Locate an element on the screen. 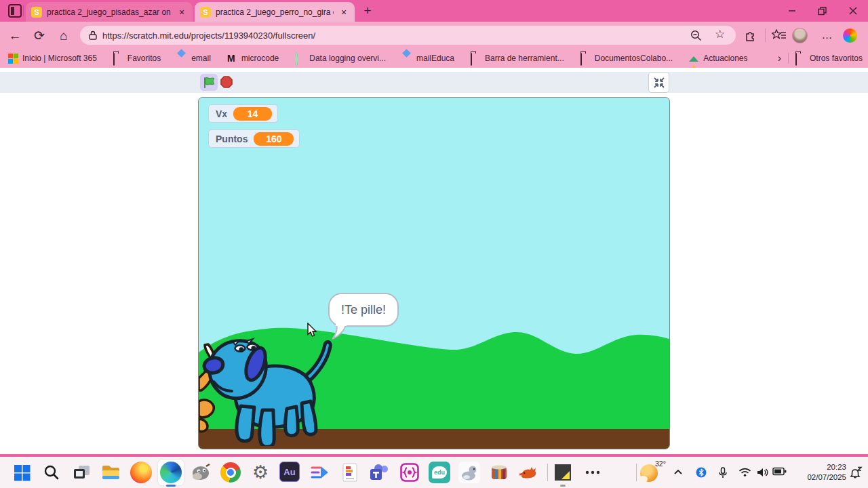 The width and height of the screenshot is (868, 488). tab-active: S practica 2_juego_perro_no_gira o × is located at coordinates (275, 12).